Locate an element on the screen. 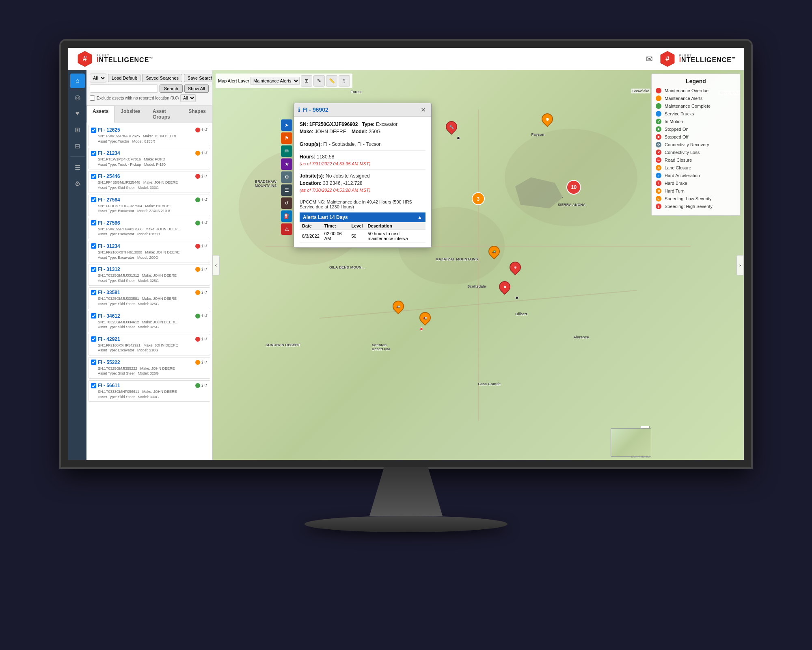 The image size is (812, 650). map-marker-5: ⊗ is located at coordinates (505, 287).